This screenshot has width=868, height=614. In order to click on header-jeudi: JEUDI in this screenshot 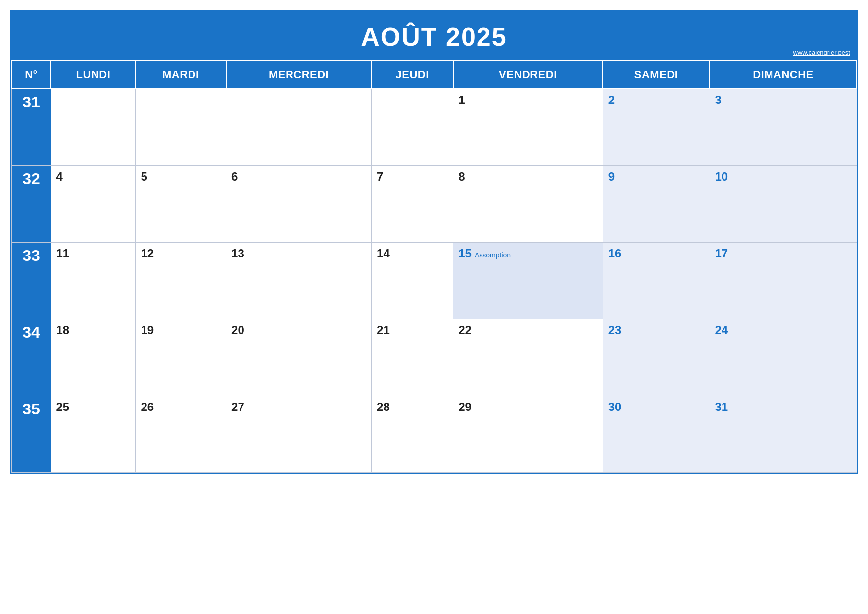, I will do `click(413, 75)`.